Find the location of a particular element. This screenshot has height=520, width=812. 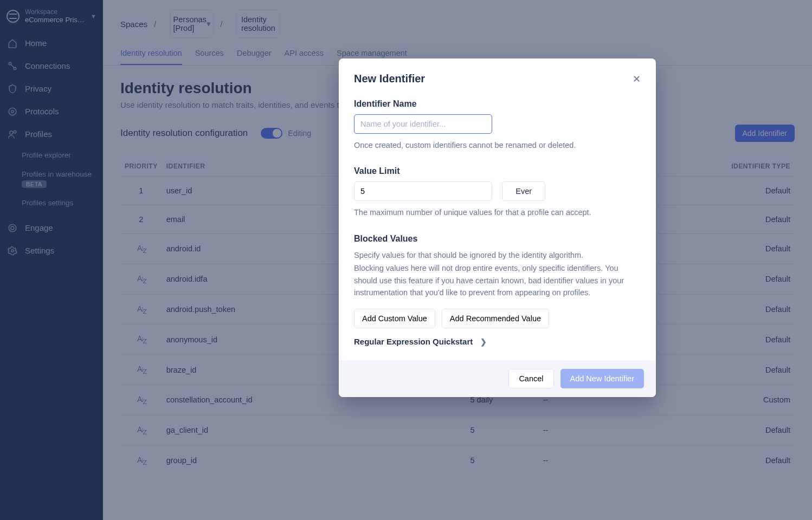

value-limit-help: The maximum number of unique values for … is located at coordinates (498, 212).